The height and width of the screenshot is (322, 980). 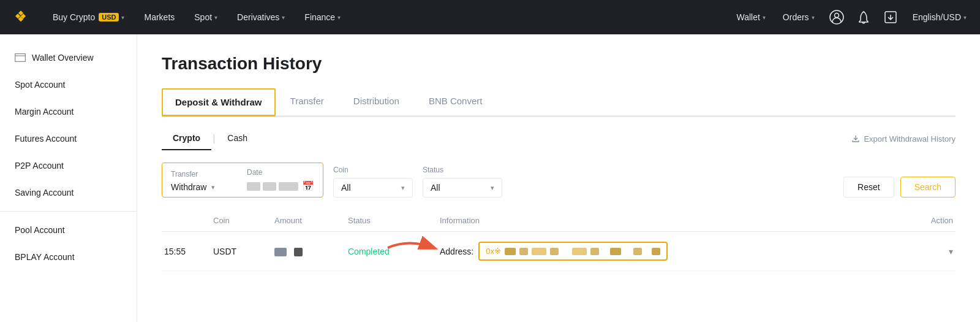 I want to click on sidebar-item-margin-account: Margin Account, so click(x=69, y=112).